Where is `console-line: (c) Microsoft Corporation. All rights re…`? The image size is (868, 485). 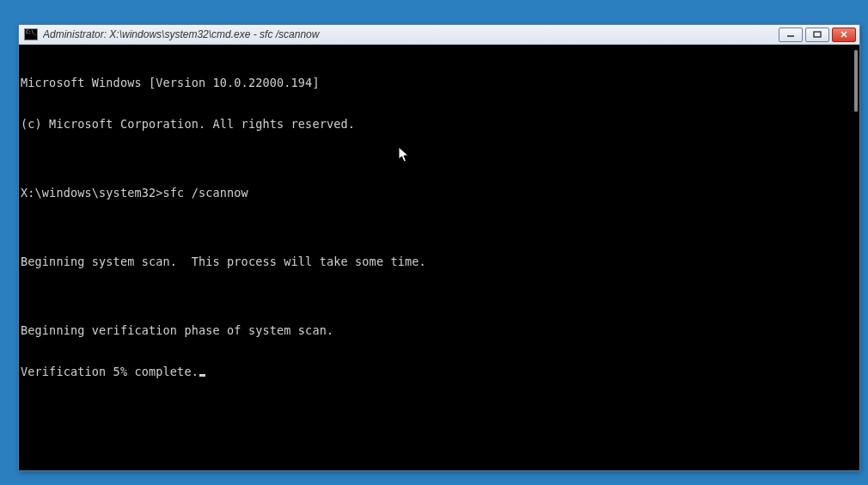
console-line: (c) Microsoft Corporation. All rights re… is located at coordinates (439, 124).